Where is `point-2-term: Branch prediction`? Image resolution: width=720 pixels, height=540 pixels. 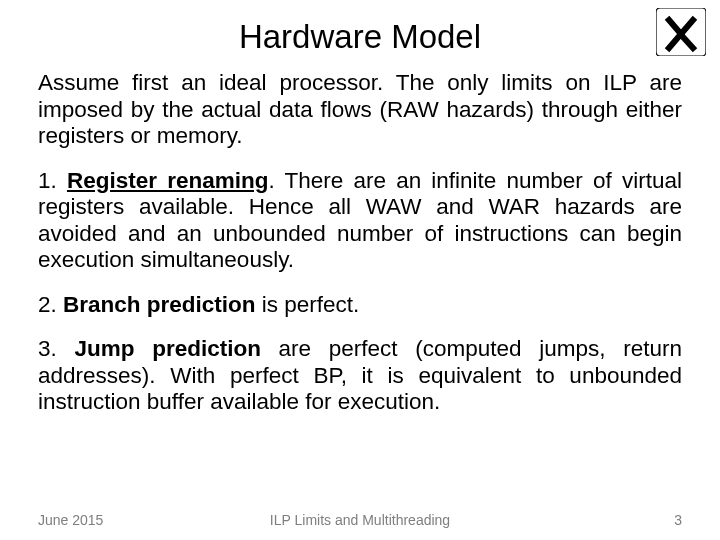 point-2-term: Branch prediction is located at coordinates (160, 304).